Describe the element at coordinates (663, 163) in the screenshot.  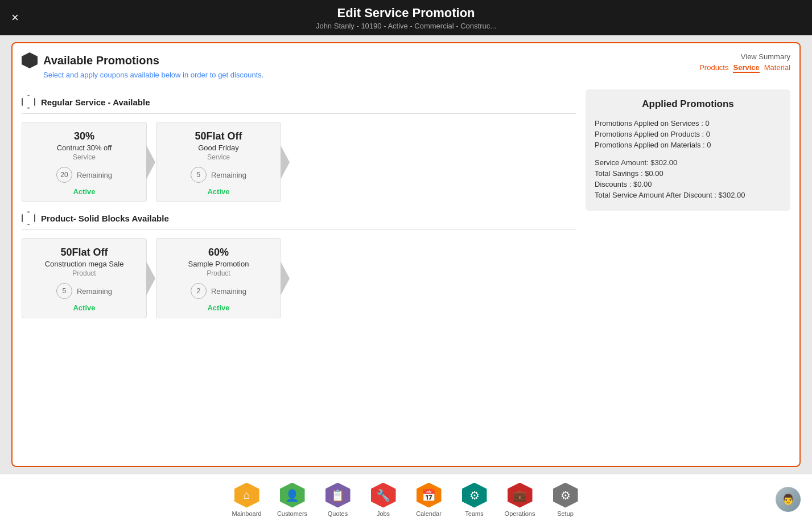
I see `service-amount-value: $302.00` at that location.